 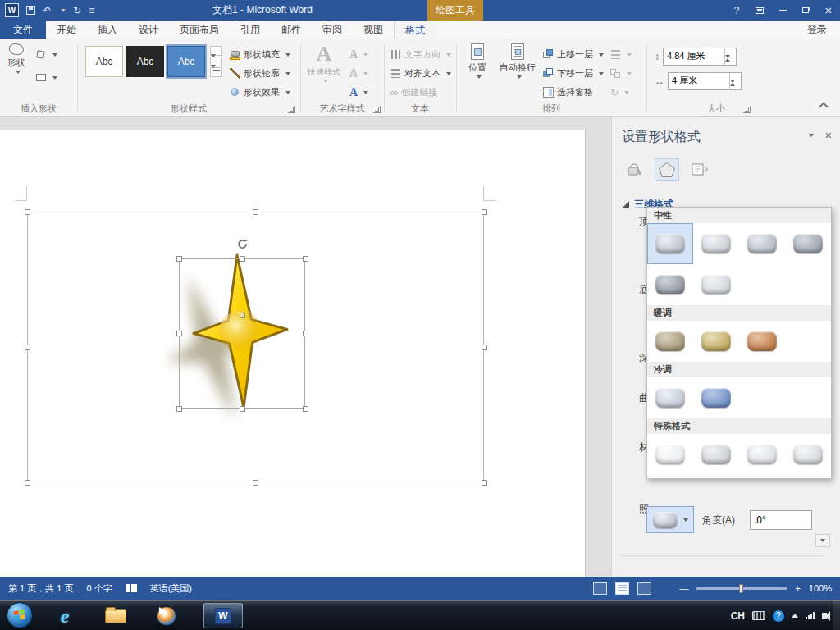 I want to click on canvas-handle-w, so click(x=28, y=348).